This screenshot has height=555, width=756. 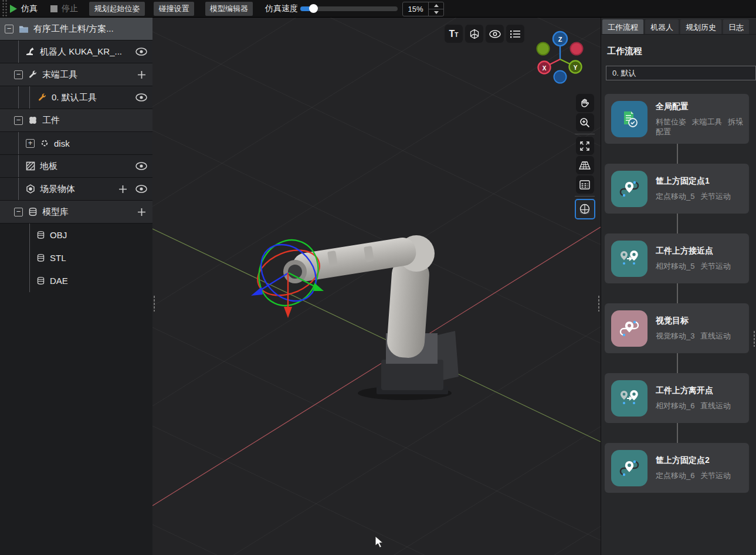 What do you see at coordinates (677, 258) in the screenshot?
I see `workflow-card-approach-point: 工件上方接近点 相对移动_5 关节运动` at bounding box center [677, 258].